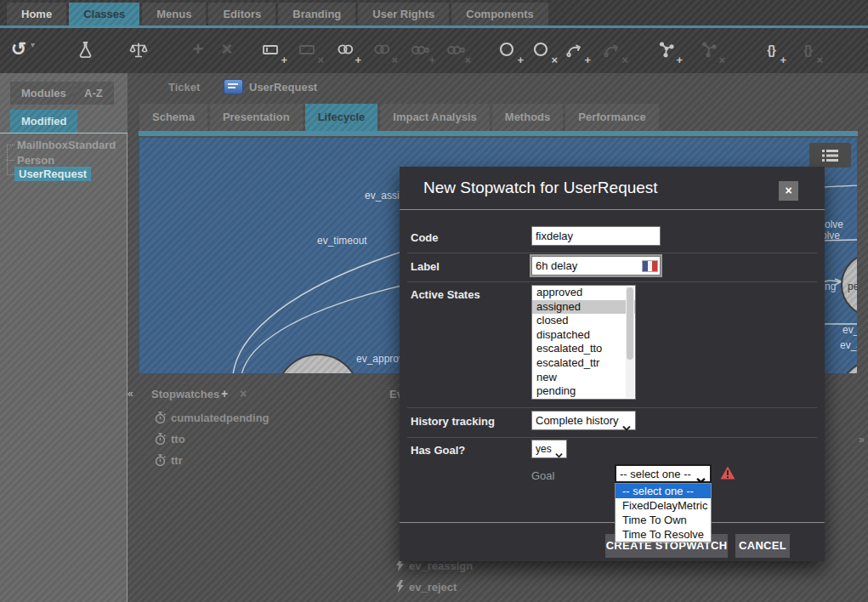  Describe the element at coordinates (257, 117) in the screenshot. I see `tab-presentation: Presentation` at that location.